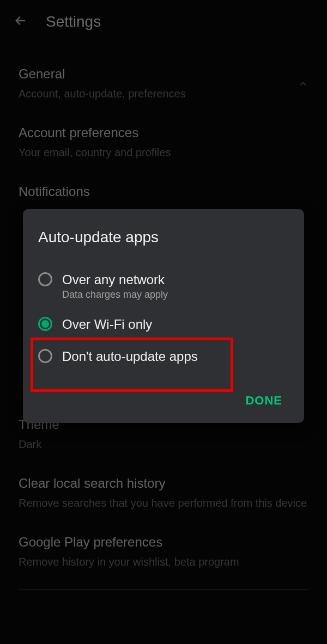 This screenshot has width=327, height=644. I want to click on radio-text: Over Wi-Fi only, so click(175, 324).